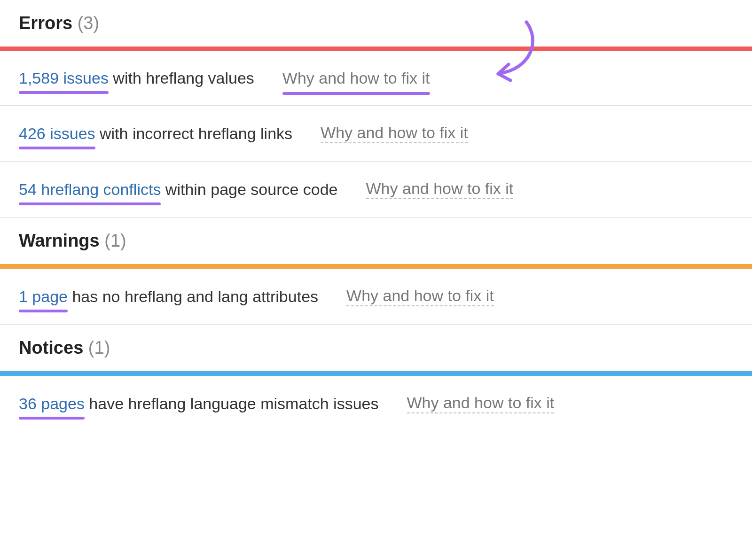 Image resolution: width=752 pixels, height=560 pixels. What do you see at coordinates (193, 296) in the screenshot?
I see `issue-desc: has no hreflang and lang attributes` at bounding box center [193, 296].